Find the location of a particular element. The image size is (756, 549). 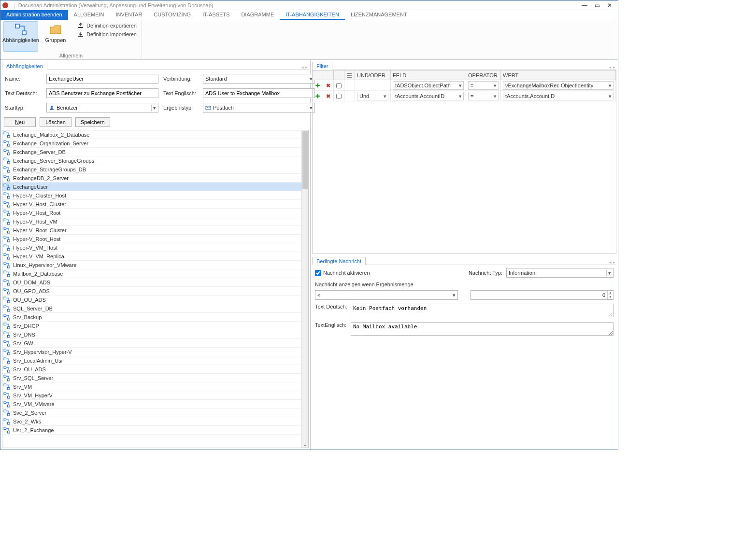

list-item: Srv_VM_HyperV is located at coordinates (152, 395).